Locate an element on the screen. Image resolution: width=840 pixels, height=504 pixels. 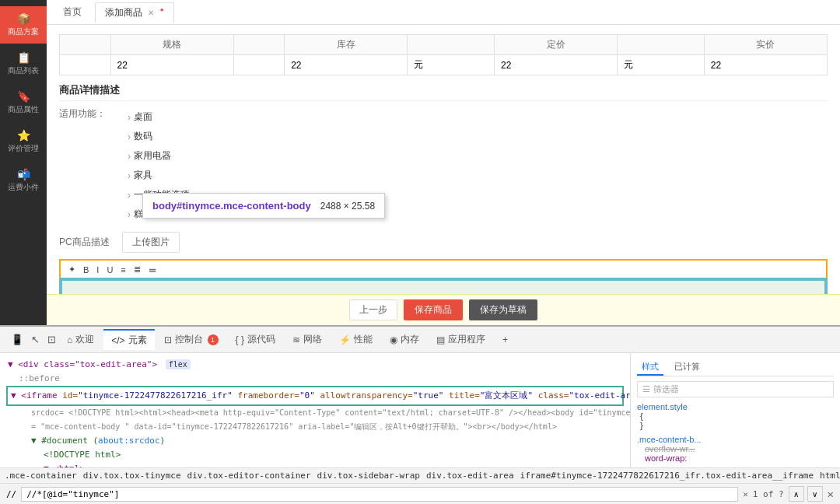
col-stock: 库存 is located at coordinates (346, 45).